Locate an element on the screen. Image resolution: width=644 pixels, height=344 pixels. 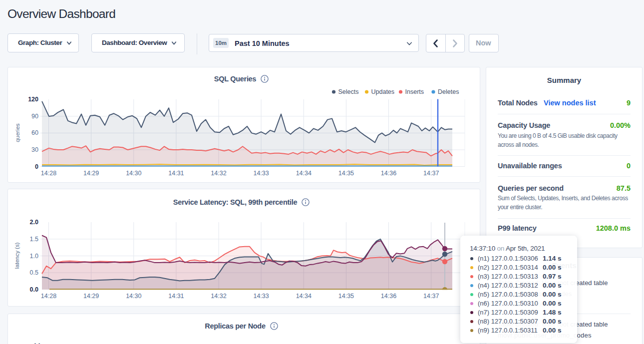
svg-text: 0.5 is located at coordinates (34, 273).